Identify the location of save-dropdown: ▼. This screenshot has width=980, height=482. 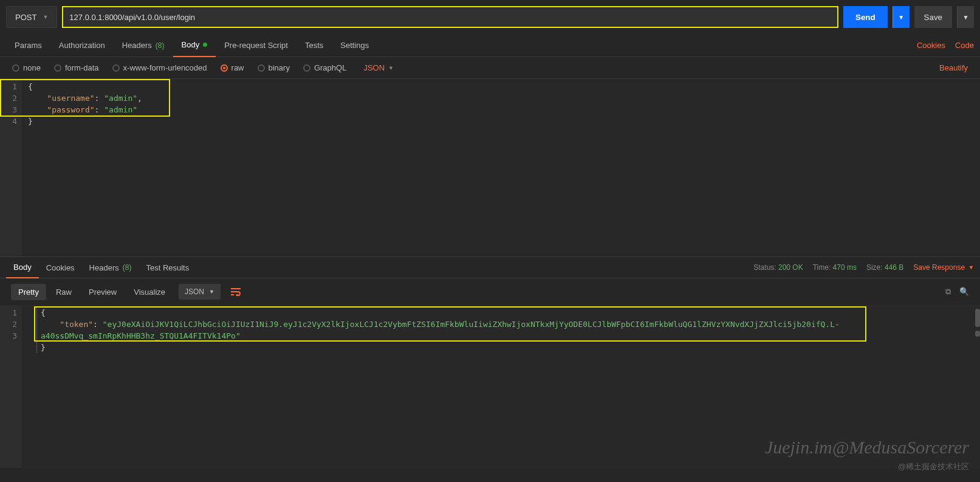
(965, 17).